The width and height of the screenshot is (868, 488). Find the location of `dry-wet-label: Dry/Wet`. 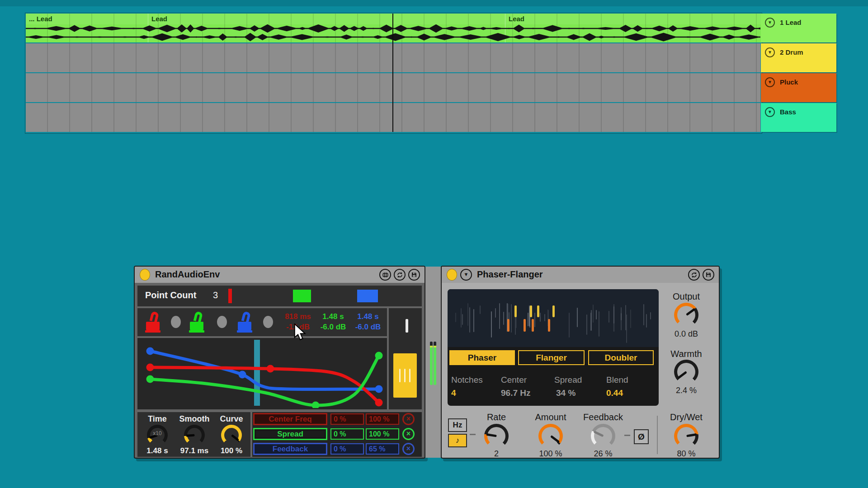

dry-wet-label: Dry/Wet is located at coordinates (686, 418).